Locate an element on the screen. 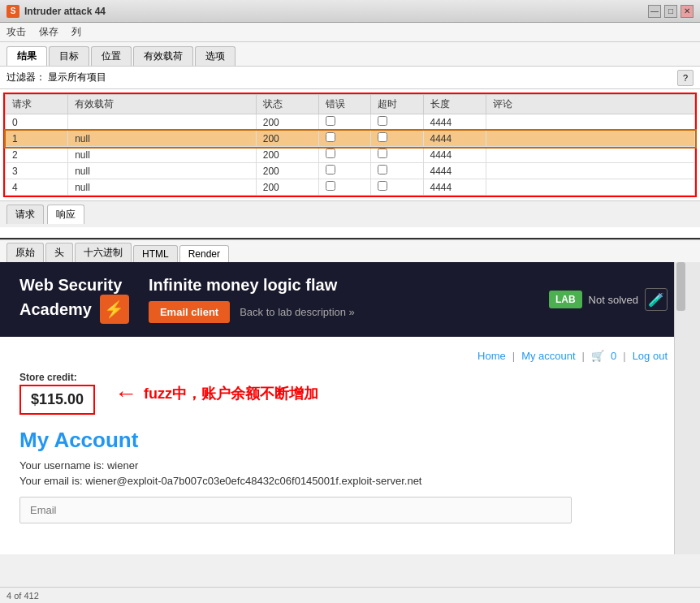 This screenshot has height=603, width=700. wsa-right: LAB Not solved 🧪 is located at coordinates (608, 299).